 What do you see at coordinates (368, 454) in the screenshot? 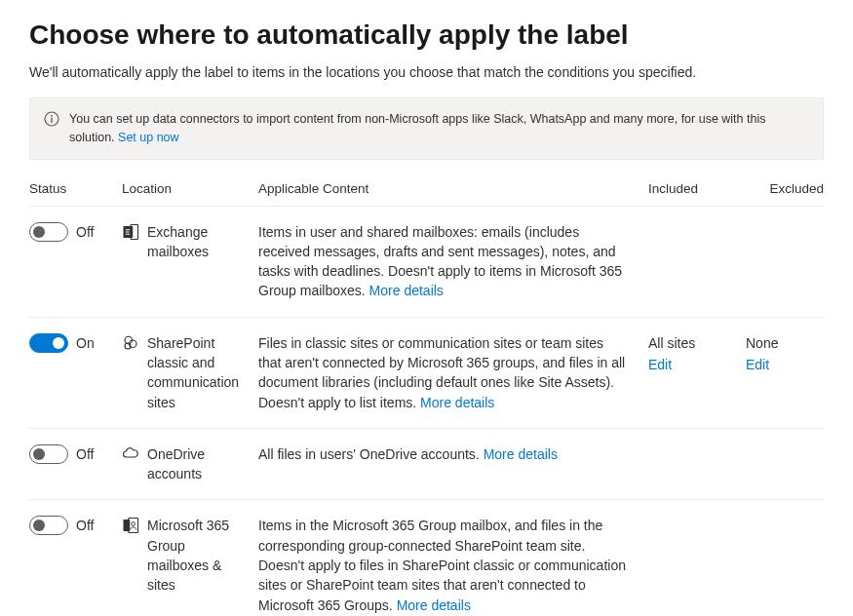
I see `location-desc: All files in users' OneDrive accounts.` at bounding box center [368, 454].